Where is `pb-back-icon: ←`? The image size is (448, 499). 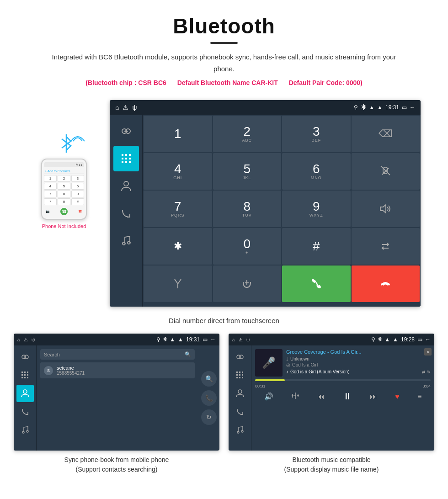 pb-back-icon: ← is located at coordinates (213, 340).